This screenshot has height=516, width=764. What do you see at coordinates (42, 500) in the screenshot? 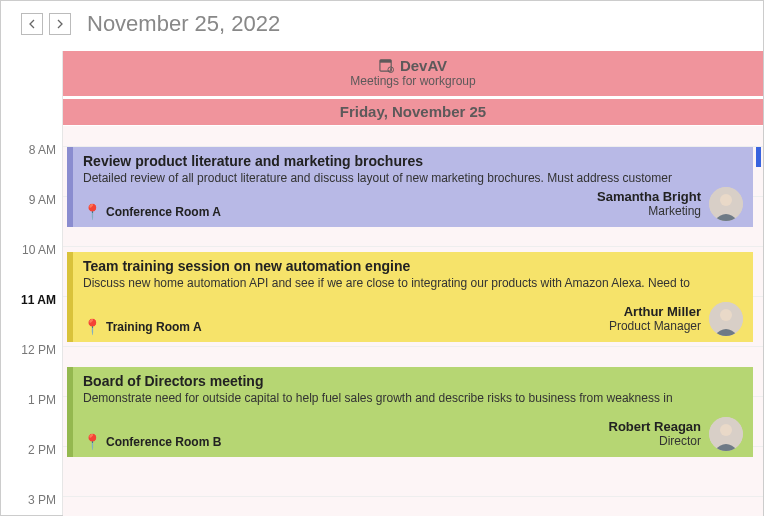
I see `time-label: 3 PM` at bounding box center [42, 500].